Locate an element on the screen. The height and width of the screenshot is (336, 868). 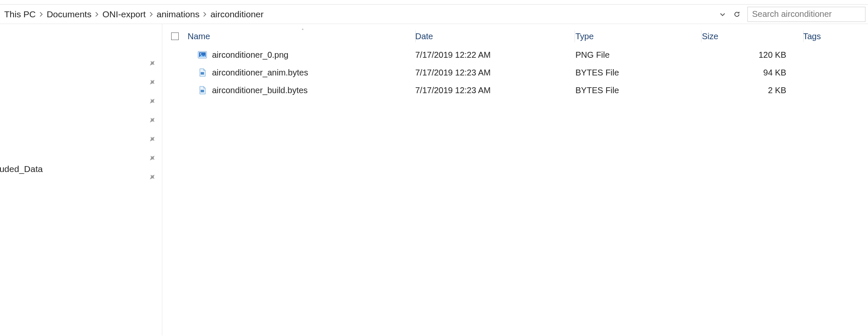
breadcrumb-item-airconditioner: airconditioner is located at coordinates (237, 14).